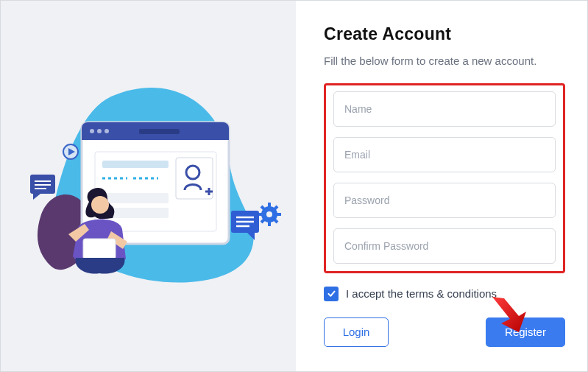 Image resolution: width=588 pixels, height=372 pixels. What do you see at coordinates (444, 200) in the screenshot?
I see `password-field` at bounding box center [444, 200].